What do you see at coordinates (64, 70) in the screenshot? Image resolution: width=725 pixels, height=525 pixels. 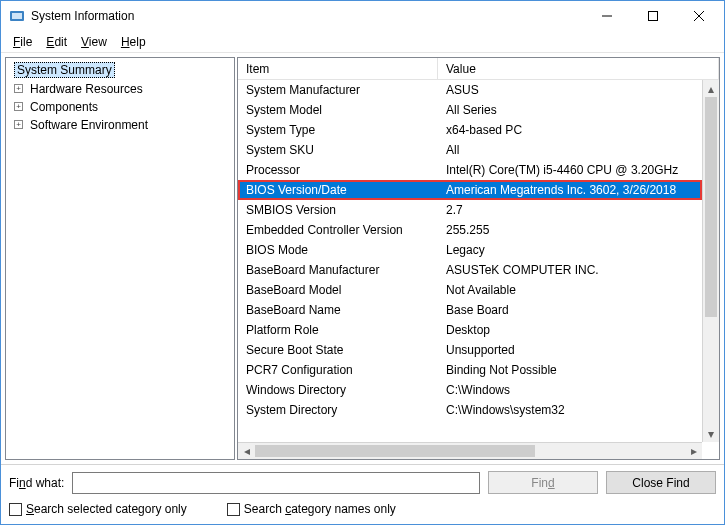 I see `tree-root-label: System Summary` at bounding box center [64, 70].